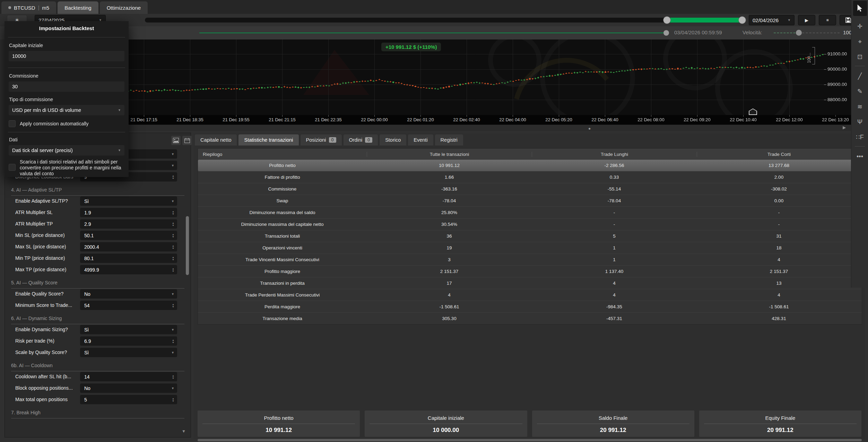  I want to click on param-stepper: 54▲▼, so click(129, 306).